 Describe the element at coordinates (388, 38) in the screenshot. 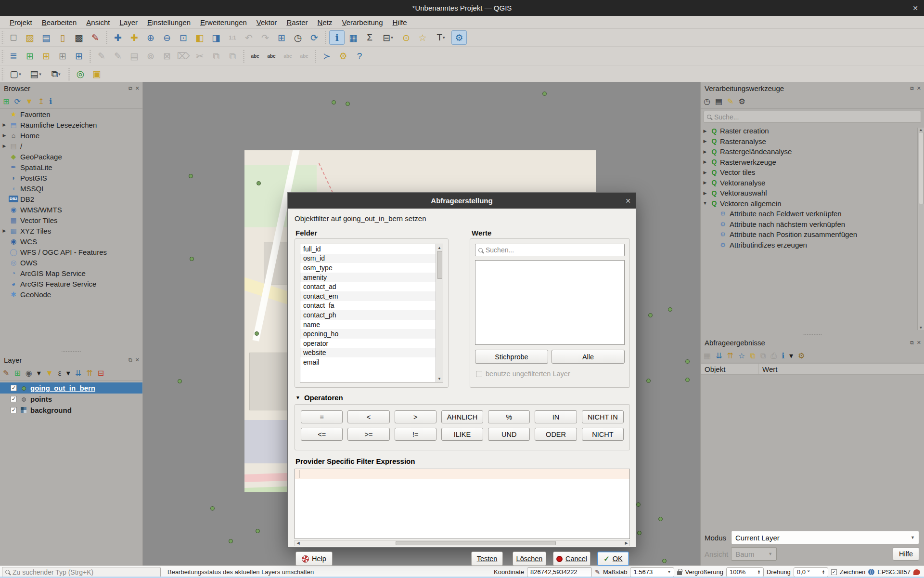

I see `measure-icon: ⊟▾` at that location.